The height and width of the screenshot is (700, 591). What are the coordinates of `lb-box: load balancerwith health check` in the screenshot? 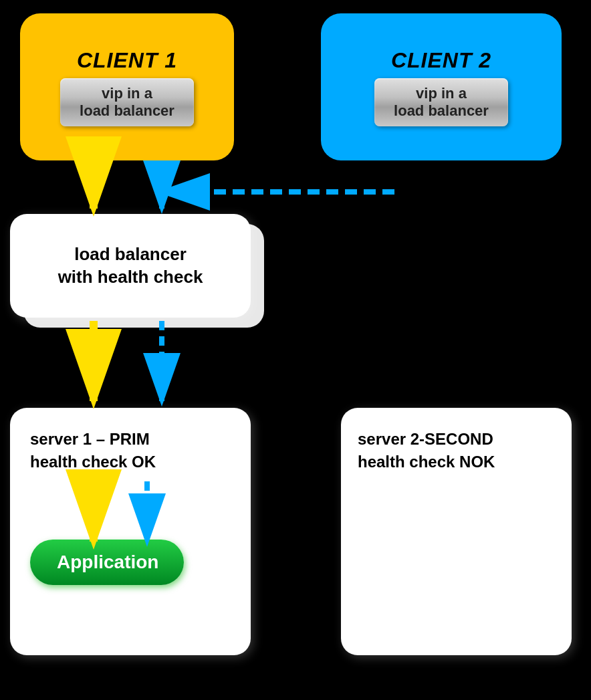 It's located at (130, 266).